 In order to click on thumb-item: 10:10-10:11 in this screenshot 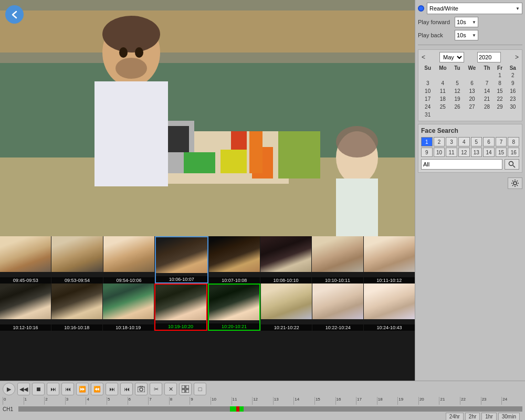, I will do `click(337, 260)`.